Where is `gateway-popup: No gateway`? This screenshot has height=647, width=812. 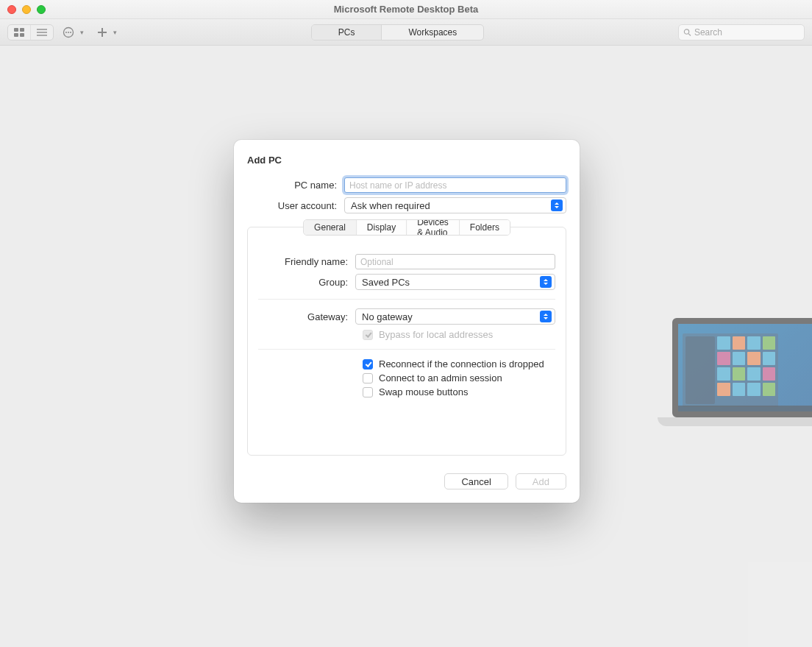
gateway-popup: No gateway is located at coordinates (455, 317).